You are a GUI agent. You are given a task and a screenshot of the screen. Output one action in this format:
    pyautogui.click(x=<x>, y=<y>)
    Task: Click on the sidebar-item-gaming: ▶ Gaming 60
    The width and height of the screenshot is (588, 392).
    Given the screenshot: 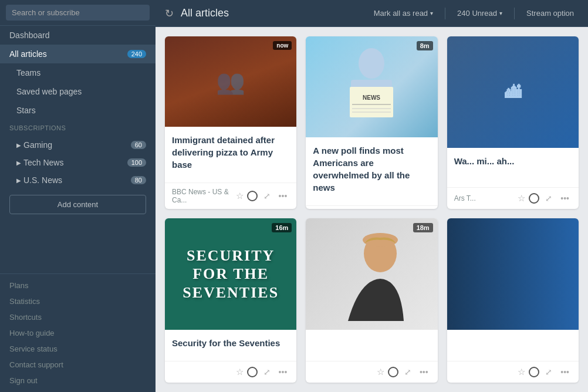 What is the action you would take?
    pyautogui.click(x=77, y=145)
    